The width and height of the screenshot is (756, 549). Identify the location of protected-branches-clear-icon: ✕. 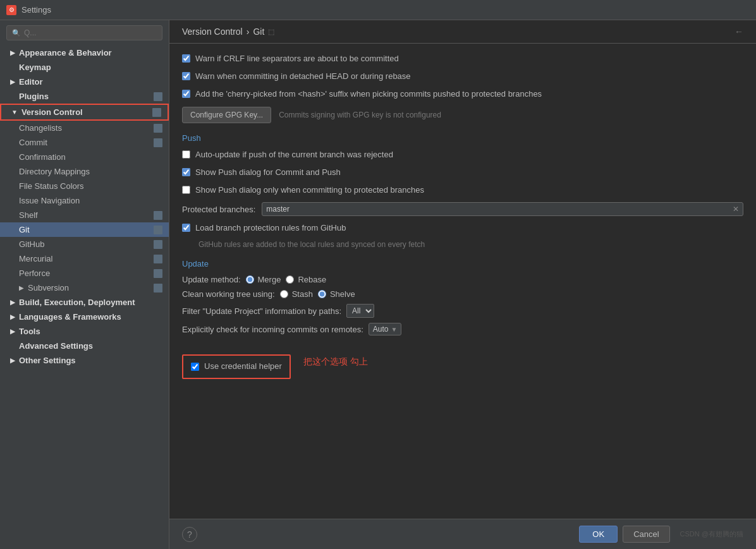
(736, 209).